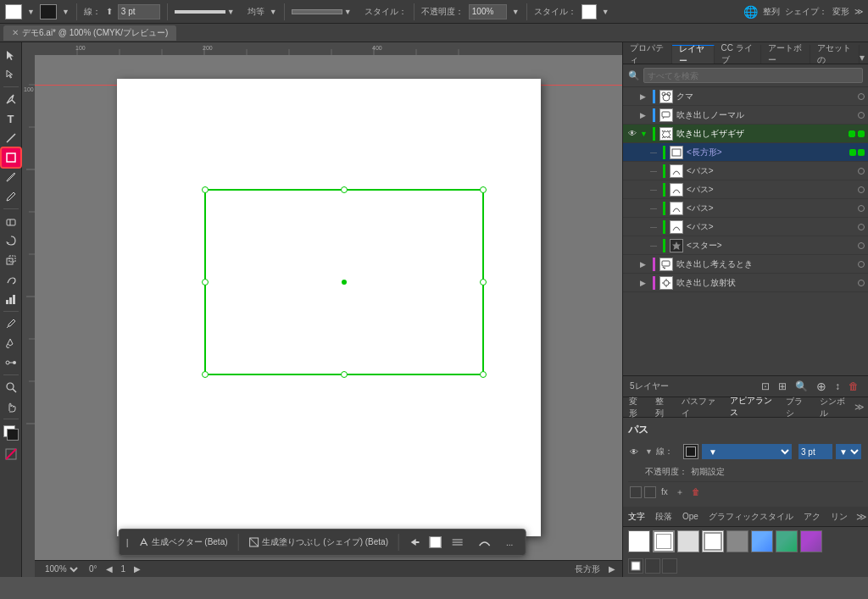 The width and height of the screenshot is (868, 599). I want to click on handle-top-center, so click(344, 190).